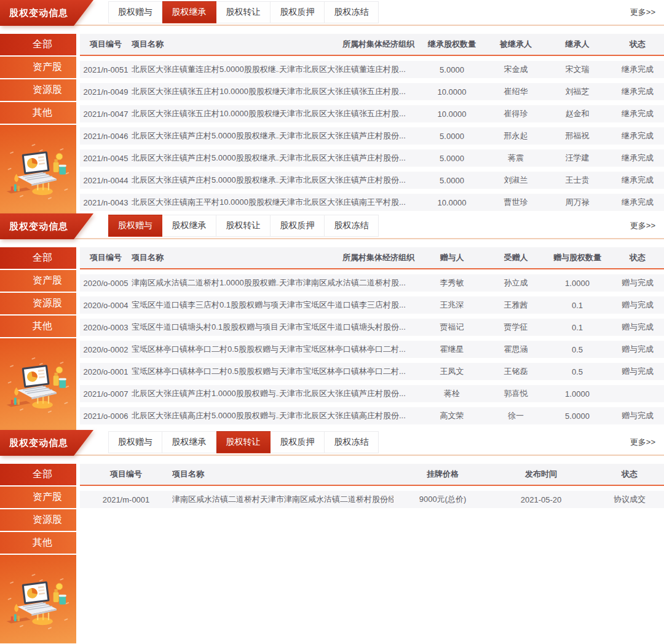 This screenshot has height=644, width=664. What do you see at coordinates (349, 70) in the screenshot?
I see `cell: 天津市北辰区大张庄镇董连庄村股...` at bounding box center [349, 70].